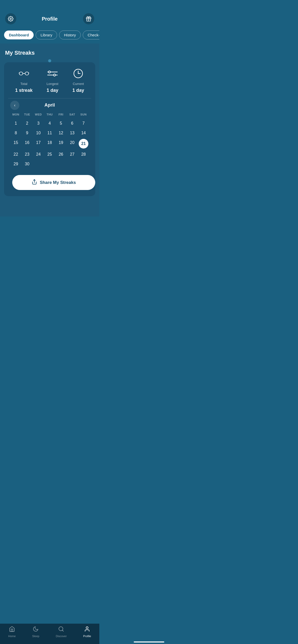 This screenshot has height=644, width=298. Describe the element at coordinates (72, 123) in the screenshot. I see `cal-day-6: 6` at that location.